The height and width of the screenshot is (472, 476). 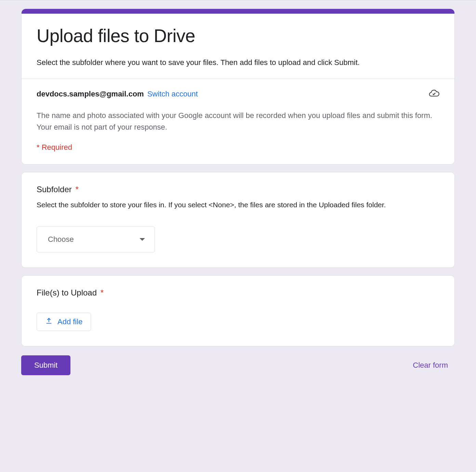 I want to click on account-notice: The name and photo associated with your …, so click(x=238, y=121).